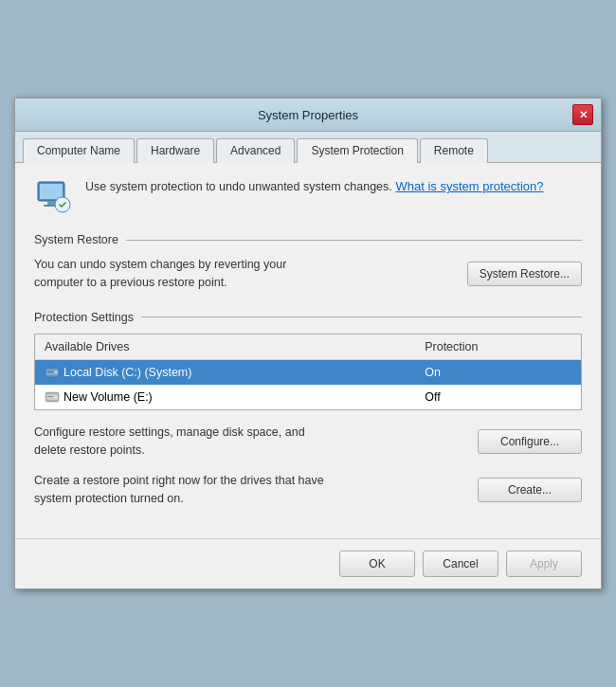 The width and height of the screenshot is (616, 687). I want to click on window-title: System Properties, so click(308, 116).